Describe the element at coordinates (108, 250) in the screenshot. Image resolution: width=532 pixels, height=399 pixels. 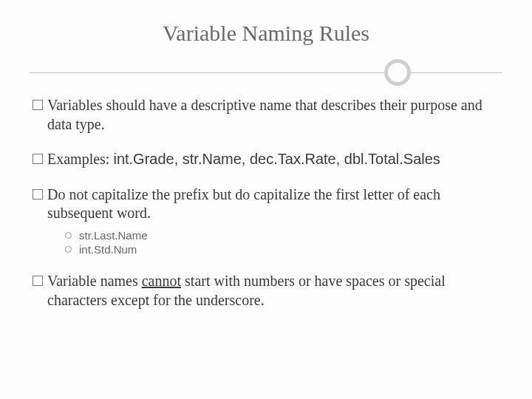
I see `sub-item-2-text: int.Std.Num` at that location.